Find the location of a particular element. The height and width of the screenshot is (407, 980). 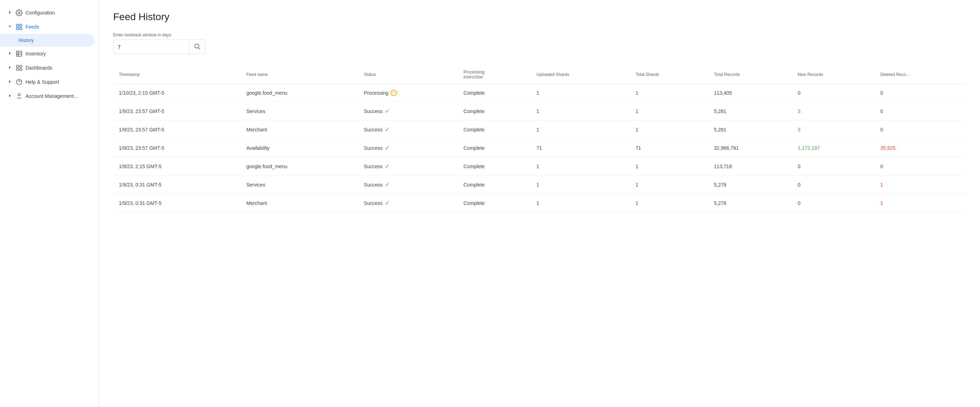

sidebar-item-inventory: Inventory is located at coordinates (49, 54).